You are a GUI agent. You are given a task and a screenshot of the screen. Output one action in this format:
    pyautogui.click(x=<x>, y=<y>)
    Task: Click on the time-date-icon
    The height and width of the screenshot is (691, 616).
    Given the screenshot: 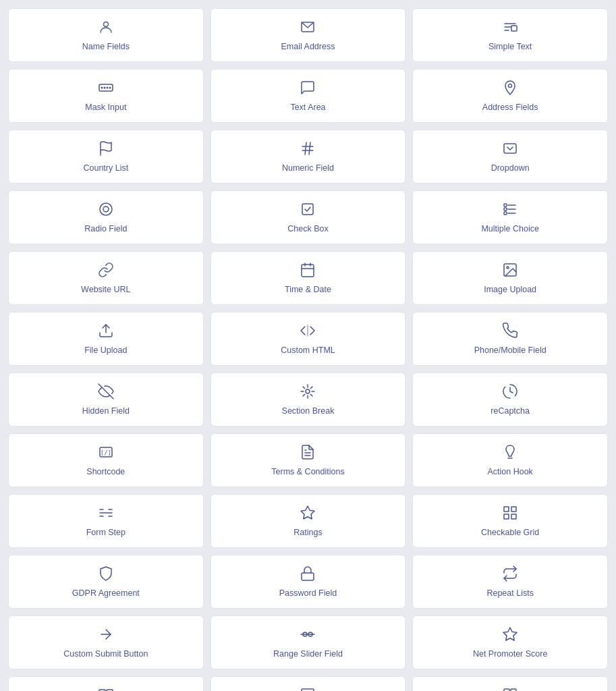 What is the action you would take?
    pyautogui.click(x=308, y=271)
    